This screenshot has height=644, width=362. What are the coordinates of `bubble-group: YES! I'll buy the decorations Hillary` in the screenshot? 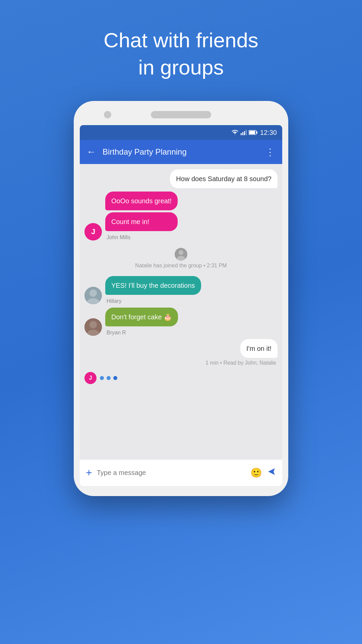 It's located at (153, 290).